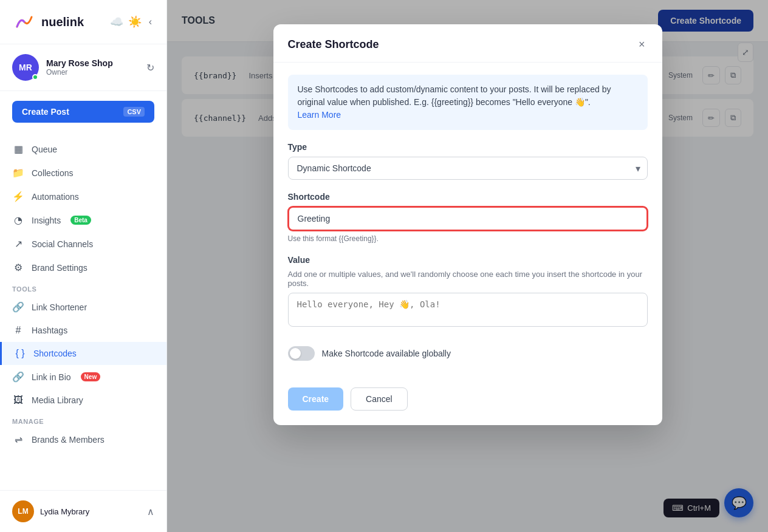 Image resolution: width=768 pixels, height=532 pixels. What do you see at coordinates (51, 511) in the screenshot?
I see `footer-user: LM Lydia Mybrary` at bounding box center [51, 511].